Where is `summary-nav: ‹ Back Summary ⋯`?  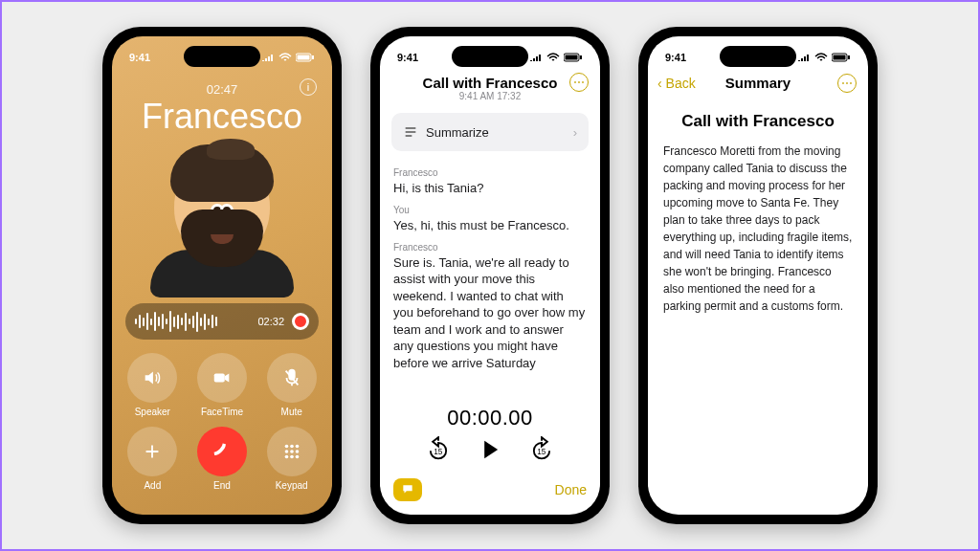 summary-nav: ‹ Back Summary ⋯ is located at coordinates (758, 82).